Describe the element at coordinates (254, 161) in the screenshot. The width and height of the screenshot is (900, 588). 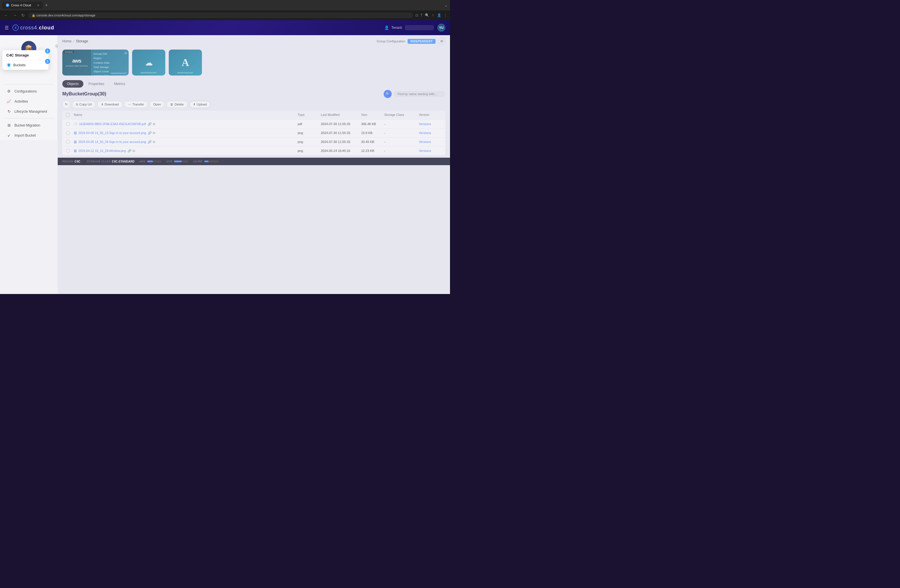
I see `status-bar: REGION C4C | STORAGE CLASS C4C-STANDARD …` at that location.